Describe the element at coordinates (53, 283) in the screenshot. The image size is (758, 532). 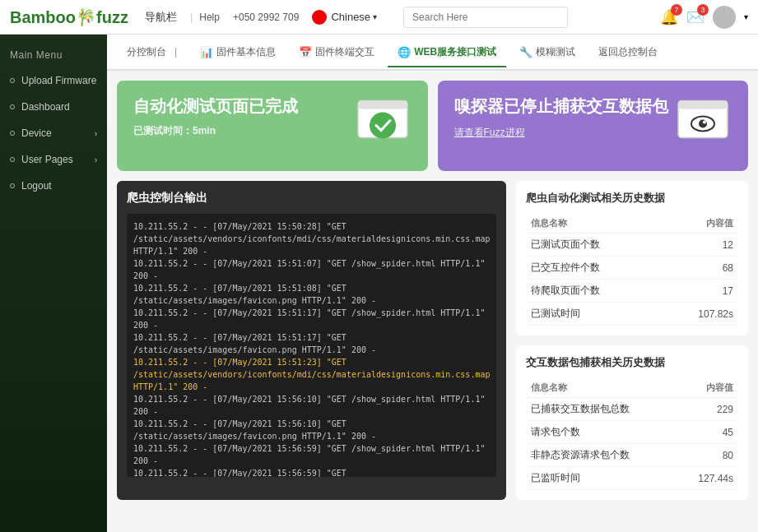
I see `sidebar: Main Menu Upload Firmware Dashboard Devi…` at that location.